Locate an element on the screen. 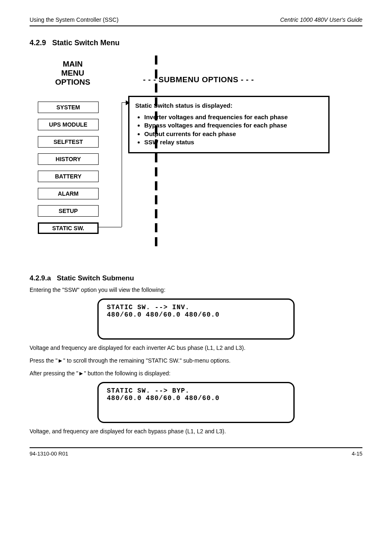  menu-system: SYSTEM is located at coordinates (68, 107).